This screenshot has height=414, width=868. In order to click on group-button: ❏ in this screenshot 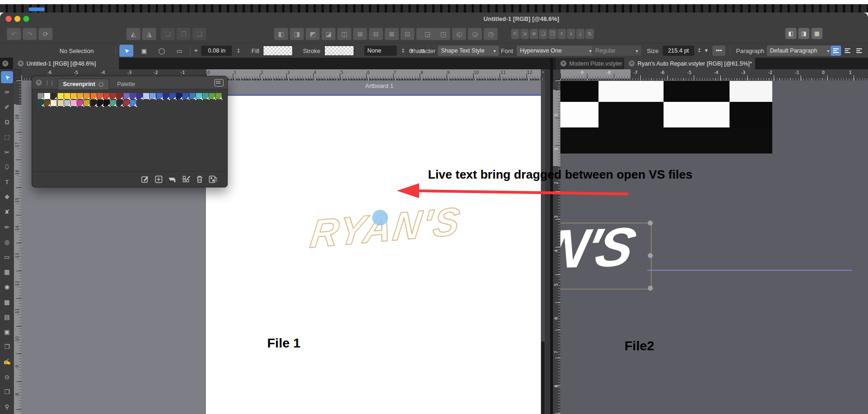, I will do `click(168, 34)`.